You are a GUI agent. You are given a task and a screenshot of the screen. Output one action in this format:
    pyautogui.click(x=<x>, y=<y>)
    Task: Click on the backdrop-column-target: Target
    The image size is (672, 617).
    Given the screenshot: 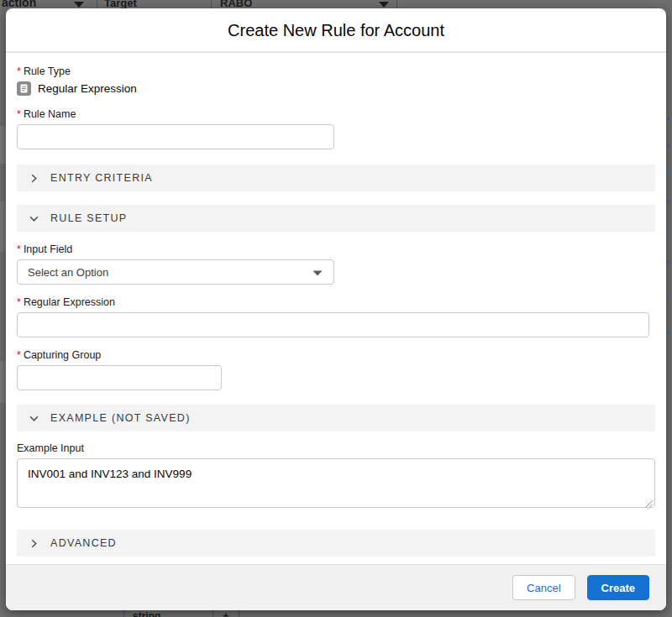 What is the action you would take?
    pyautogui.click(x=121, y=4)
    